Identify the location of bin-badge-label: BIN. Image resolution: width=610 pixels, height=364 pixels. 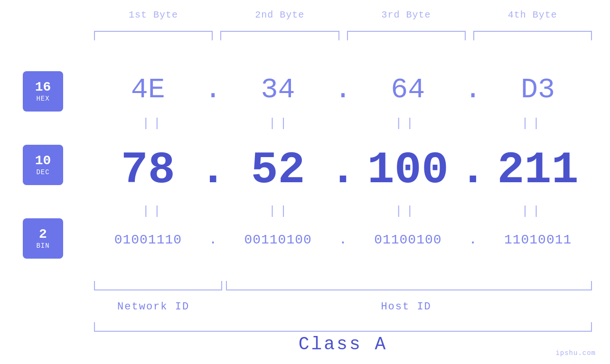
(43, 246).